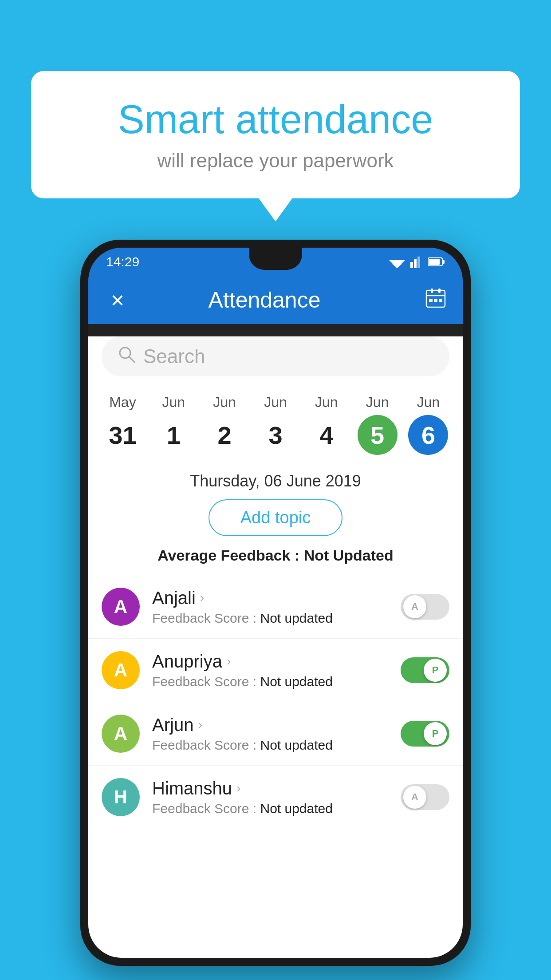 The image size is (551, 980). I want to click on student-name: Arjun ›, so click(276, 725).